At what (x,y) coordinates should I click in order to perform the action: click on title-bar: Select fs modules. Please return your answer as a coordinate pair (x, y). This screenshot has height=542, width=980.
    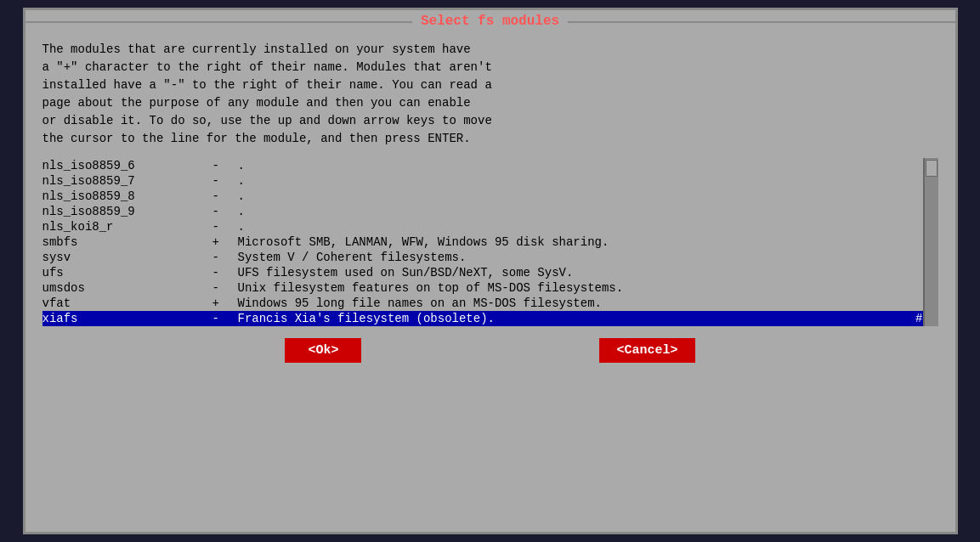
    Looking at the image, I should click on (490, 21).